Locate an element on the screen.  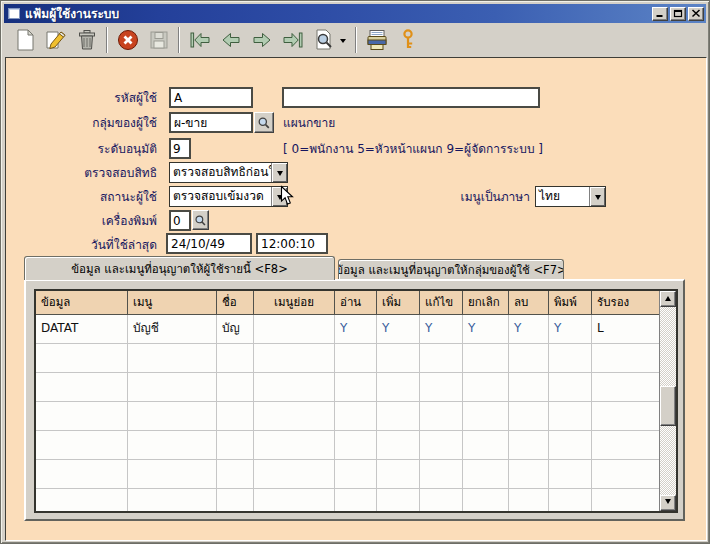
user-status-combobox: ตรวจสอบเข้มงวด is located at coordinates (228, 196).